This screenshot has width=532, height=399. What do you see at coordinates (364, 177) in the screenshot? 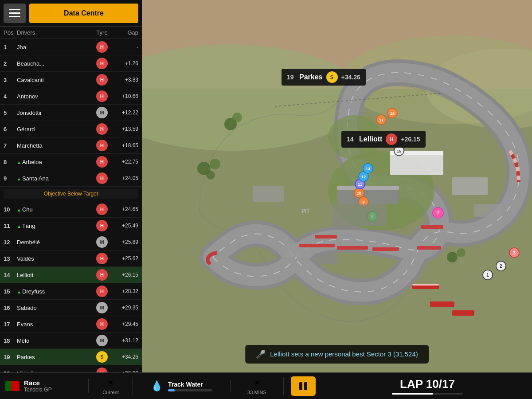
I see `svg-text: 12` at bounding box center [364, 177].